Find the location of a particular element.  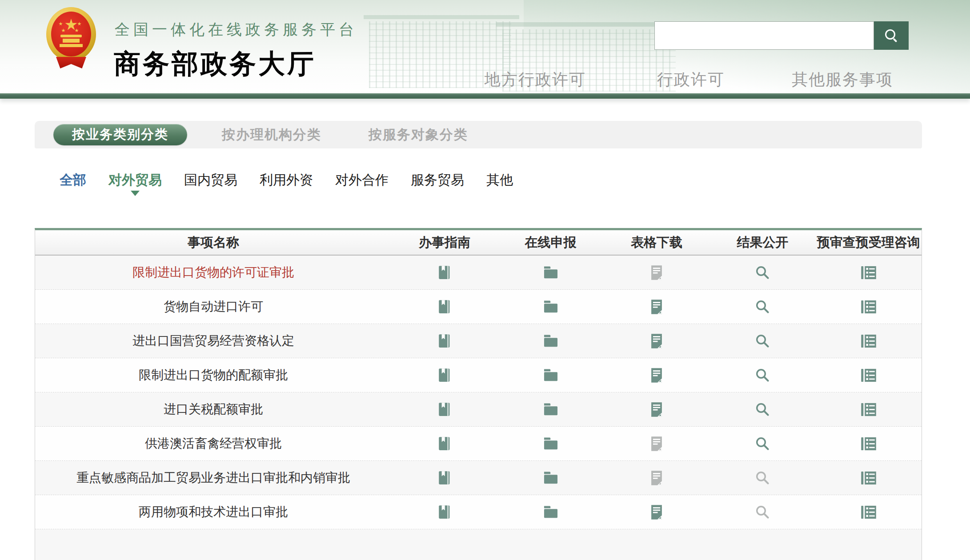

classification-tab-strip: 按业务类别分类 按办理机构分类 按服务对象分类 is located at coordinates (478, 135).